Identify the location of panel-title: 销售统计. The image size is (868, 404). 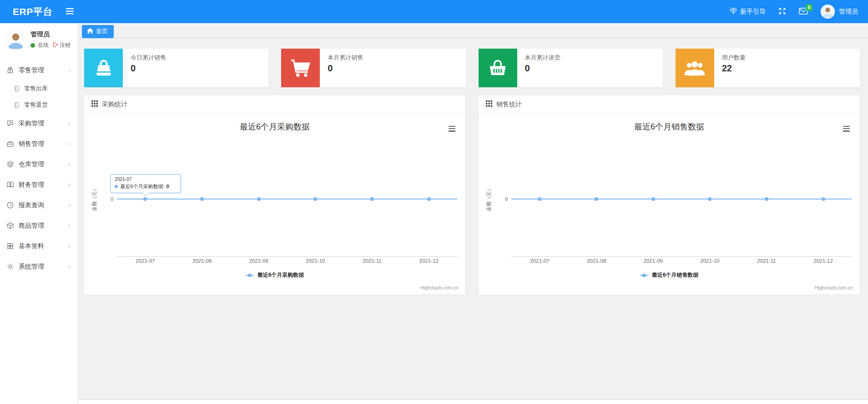
(509, 105).